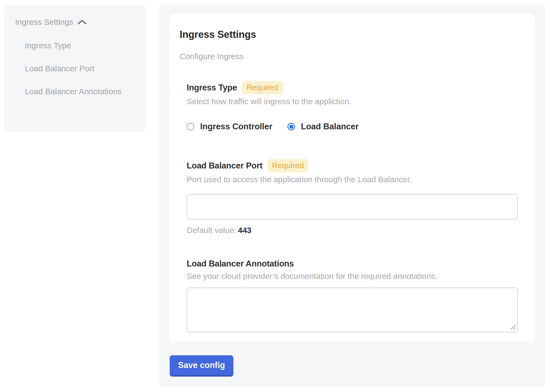 This screenshot has height=392, width=550. Describe the element at coordinates (352, 179) in the screenshot. I see `field-description: Port used to access the application thro…` at that location.